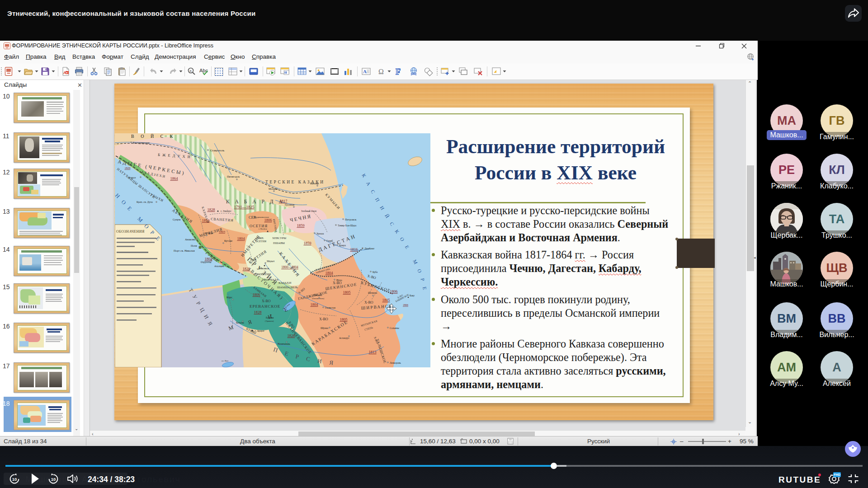  What do you see at coordinates (222, 232) in the screenshot?
I see `svg-text: 1803` at bounding box center [222, 232].